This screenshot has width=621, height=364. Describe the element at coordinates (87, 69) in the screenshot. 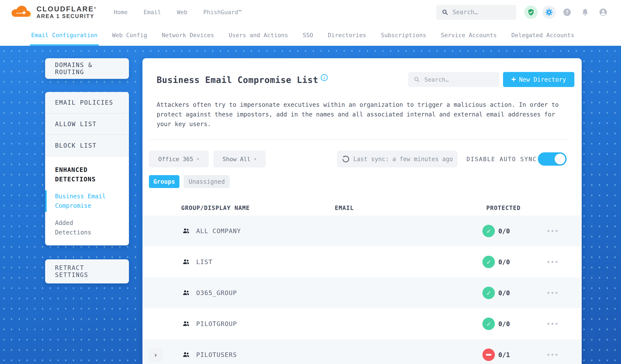

I see `domains-routing-label: DOMAINS & ROUTING` at that location.